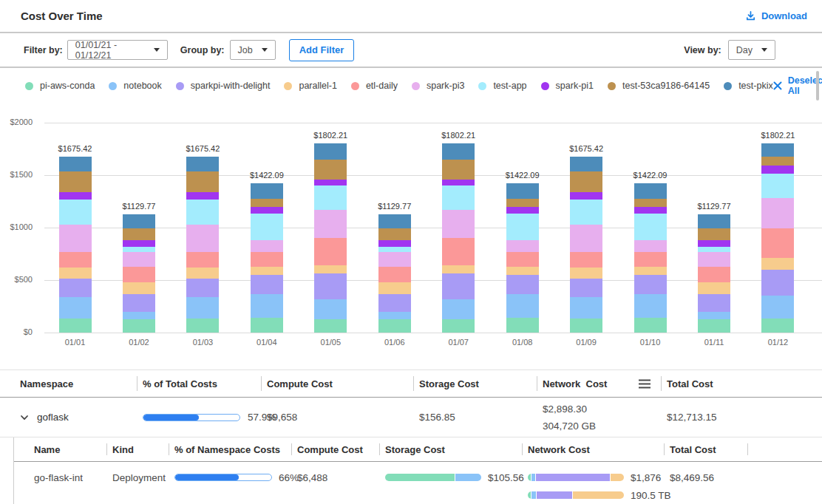 Image resolution: width=822 pixels, height=504 pixels. I want to click on legend-item-etl-daily: etl-daily, so click(374, 86).